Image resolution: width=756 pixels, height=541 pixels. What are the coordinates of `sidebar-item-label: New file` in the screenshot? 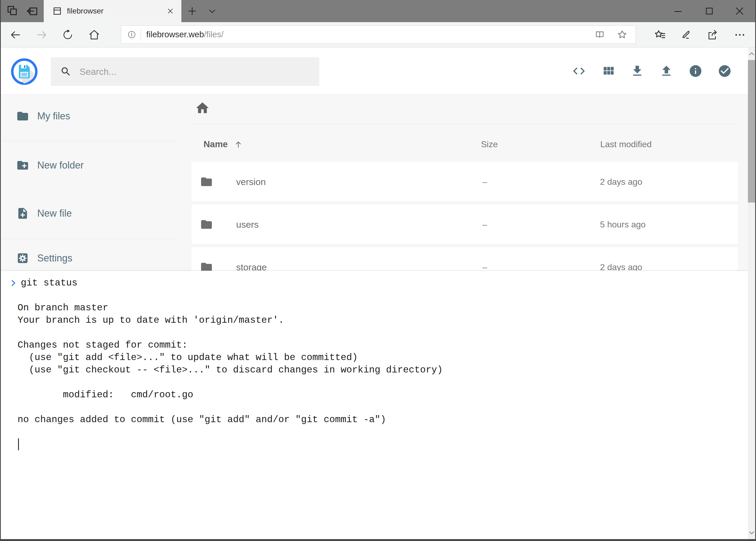 It's located at (55, 213).